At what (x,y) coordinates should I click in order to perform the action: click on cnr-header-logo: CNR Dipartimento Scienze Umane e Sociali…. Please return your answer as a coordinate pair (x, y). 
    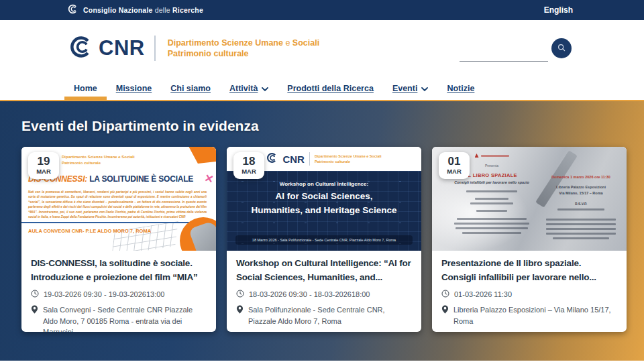
    Looking at the image, I should click on (195, 48).